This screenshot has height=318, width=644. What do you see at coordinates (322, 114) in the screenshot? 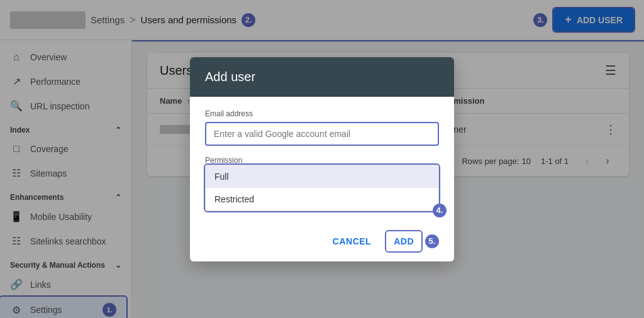
I see `email-label: Email address` at bounding box center [322, 114].